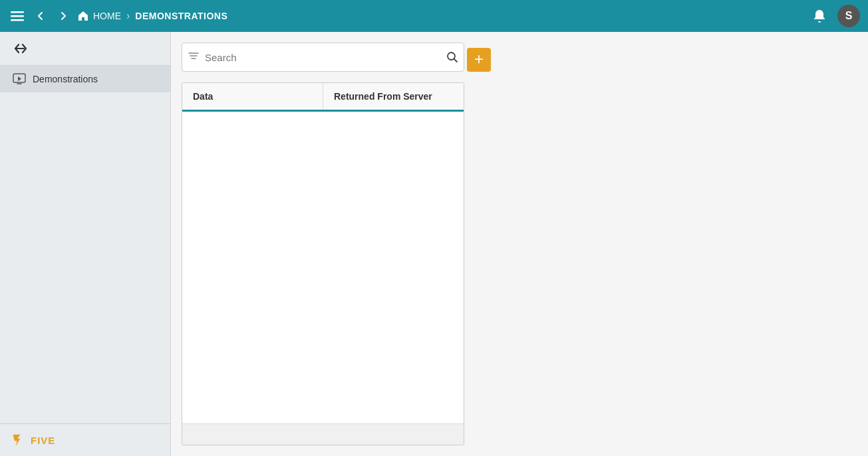 Image resolution: width=868 pixels, height=456 pixels. What do you see at coordinates (21, 49) in the screenshot?
I see `toggle-arrows-icon` at bounding box center [21, 49].